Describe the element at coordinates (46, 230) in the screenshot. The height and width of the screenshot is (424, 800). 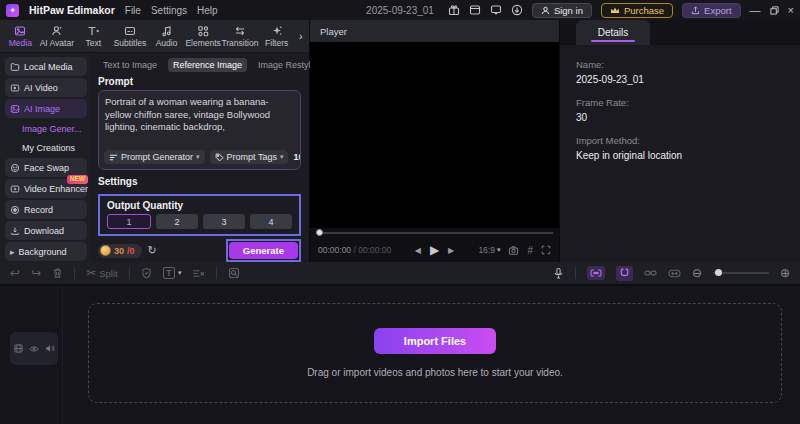
I see `sidebar-item-download: Download` at that location.